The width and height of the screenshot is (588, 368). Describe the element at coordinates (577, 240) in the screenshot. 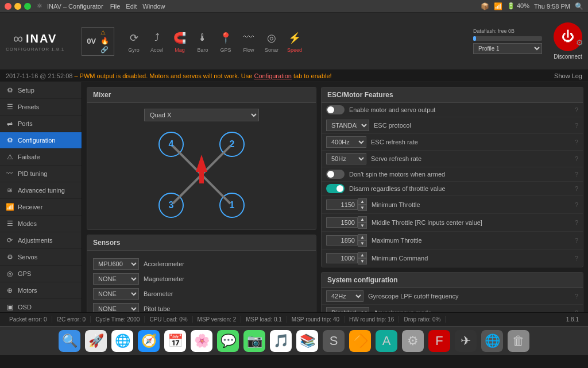

I see `max-throttle-help: ?` at that location.